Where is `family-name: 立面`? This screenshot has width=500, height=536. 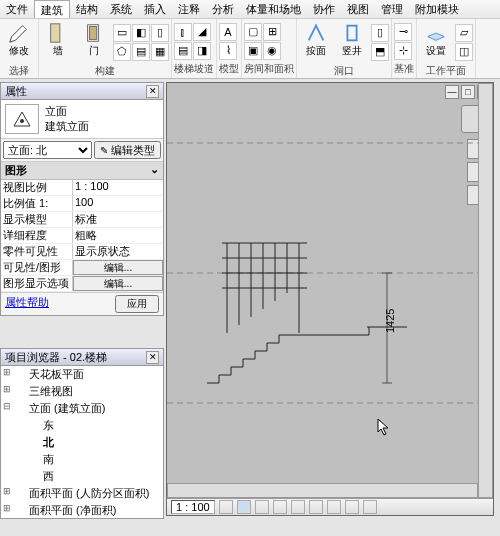 family-name: 立面 is located at coordinates (67, 112).